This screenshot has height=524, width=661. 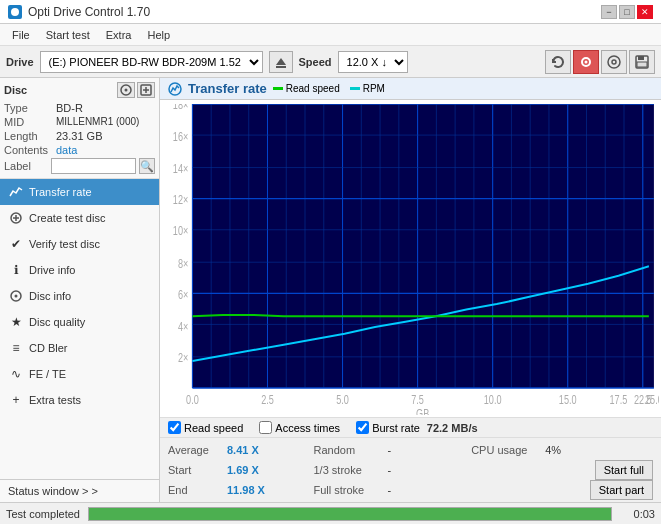 I want to click on type-label: Type, so click(x=30, y=108).